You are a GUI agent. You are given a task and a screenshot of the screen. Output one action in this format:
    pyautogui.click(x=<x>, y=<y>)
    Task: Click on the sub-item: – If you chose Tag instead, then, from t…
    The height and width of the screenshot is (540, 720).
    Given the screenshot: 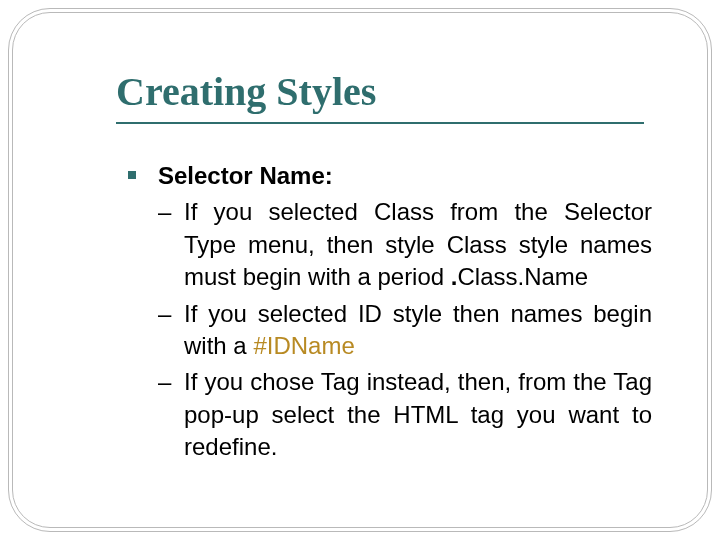 What is the action you would take?
    pyautogui.click(x=405, y=414)
    